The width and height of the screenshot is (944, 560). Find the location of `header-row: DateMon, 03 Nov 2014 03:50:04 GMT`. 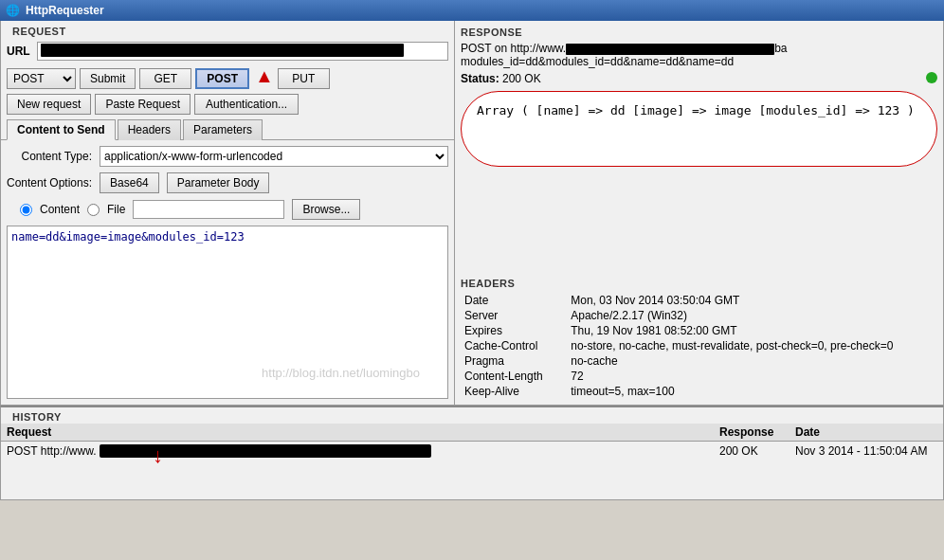

header-row: DateMon, 03 Nov 2014 03:50:04 GMT is located at coordinates (699, 300).